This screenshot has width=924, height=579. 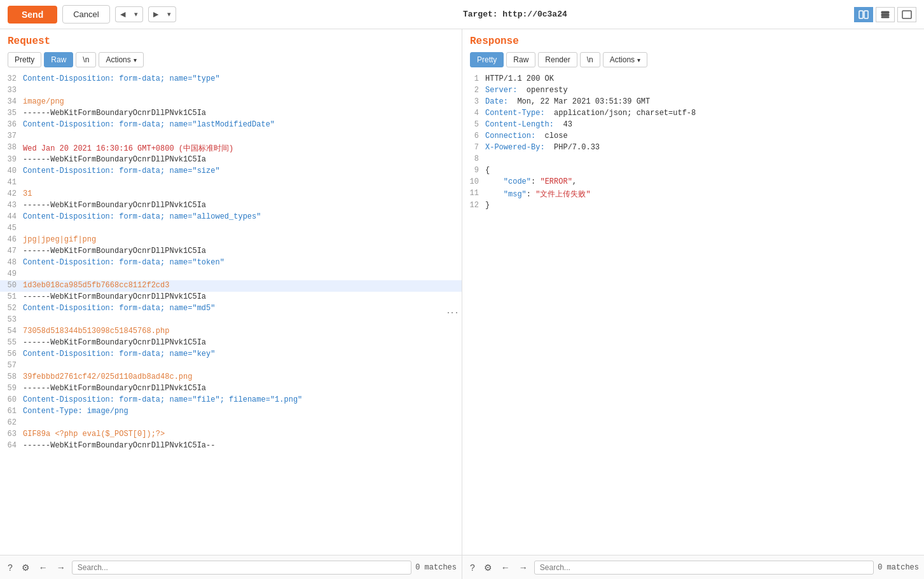 I want to click on request-line-45: 45, so click(x=231, y=229).